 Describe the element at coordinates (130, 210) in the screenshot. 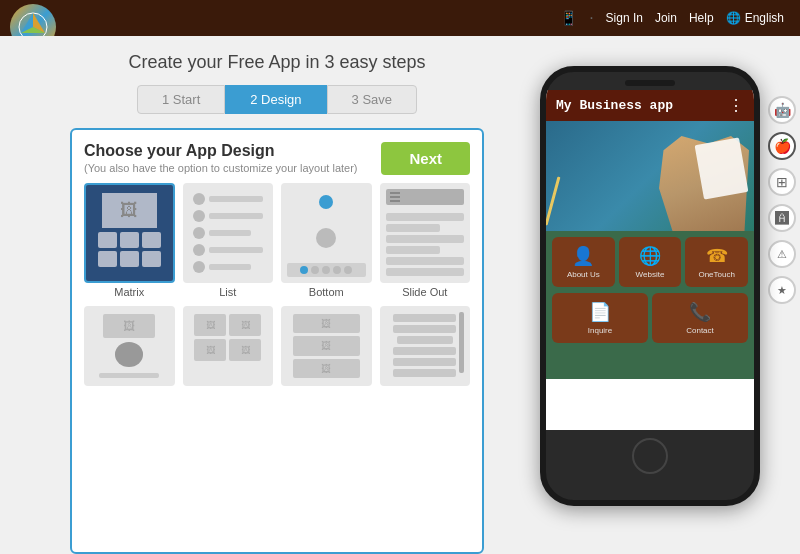

I see `matrix-image-placeholder: 🖼` at that location.